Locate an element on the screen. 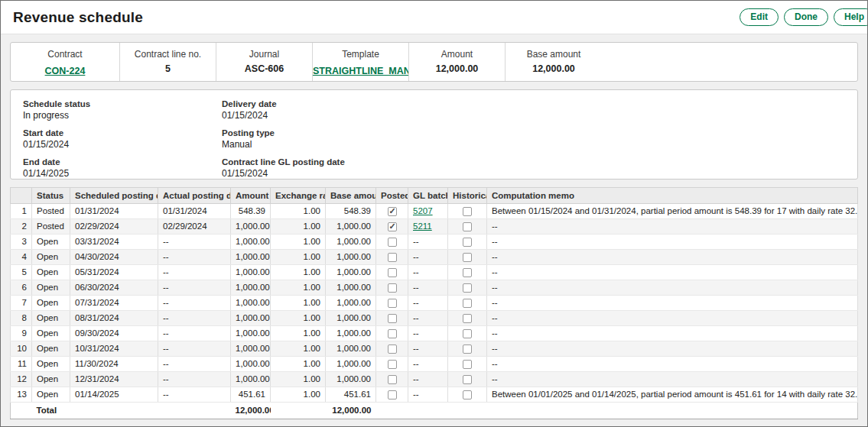 The height and width of the screenshot is (427, 868). summary-field-amount: Amount 12,000.00 is located at coordinates (457, 62).